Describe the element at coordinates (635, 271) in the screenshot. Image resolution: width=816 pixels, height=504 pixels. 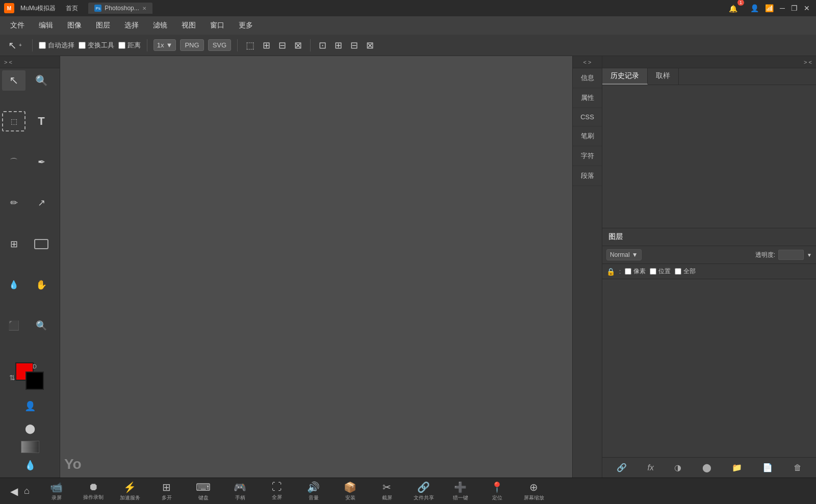
I see `lock-pixels-item: 像素` at that location.